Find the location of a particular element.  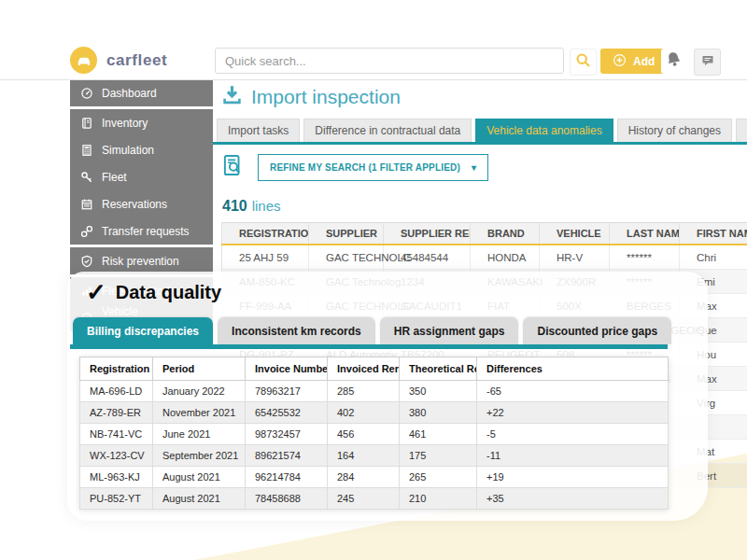

main-col-last-name: LAST NAME is located at coordinates (644, 234).